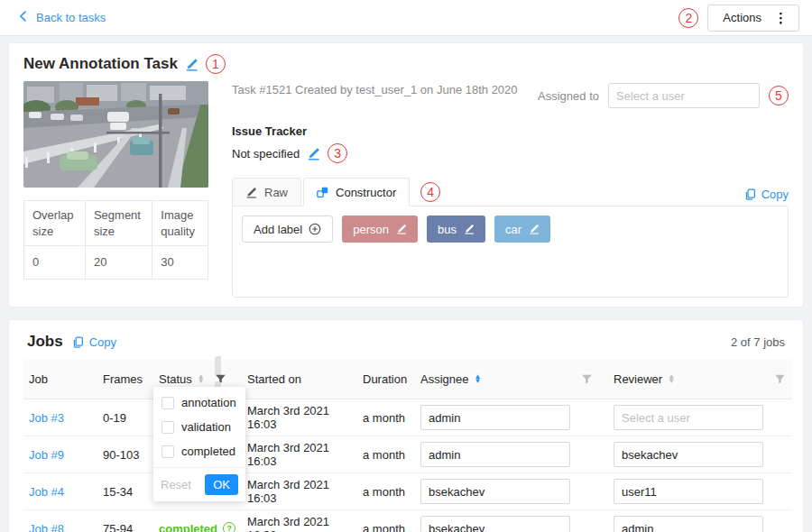 The width and height of the screenshot is (812, 532). Describe the element at coordinates (125, 454) in the screenshot. I see `frames-cell: 90-103` at that location.